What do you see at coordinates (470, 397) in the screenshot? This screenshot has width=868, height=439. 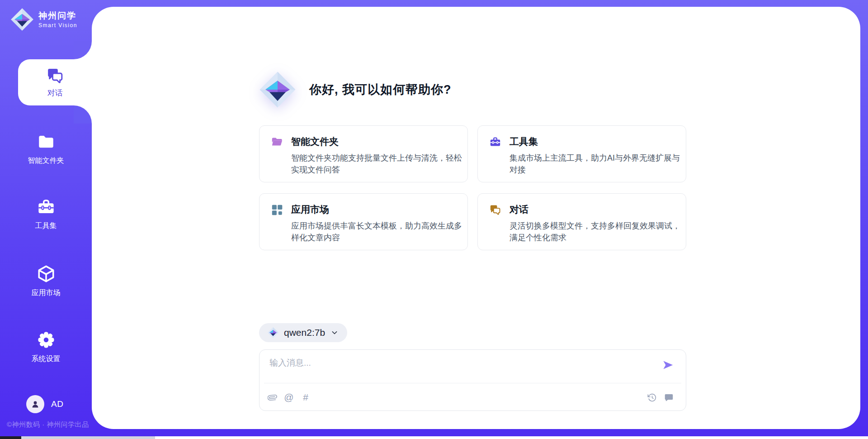 I see `composer-toolbar: @ #` at bounding box center [470, 397].